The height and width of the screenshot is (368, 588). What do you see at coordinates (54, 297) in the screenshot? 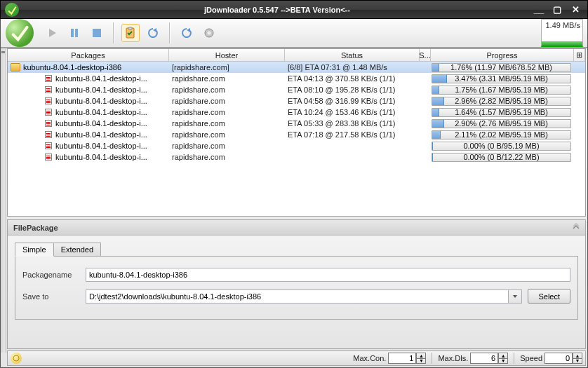
I see `label-saveto: Save to` at bounding box center [54, 297].